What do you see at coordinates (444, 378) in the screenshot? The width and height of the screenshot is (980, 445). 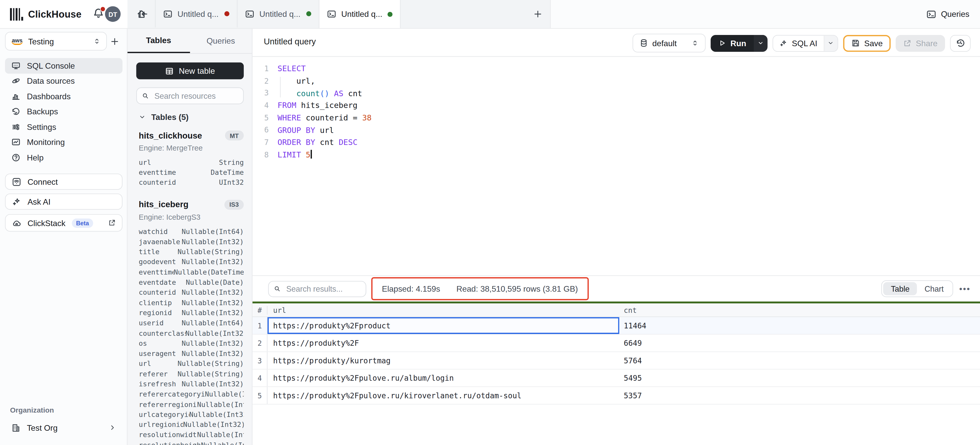 I see `url-cell: https://produkty%2Fpulove.ru/album/login` at bounding box center [444, 378].